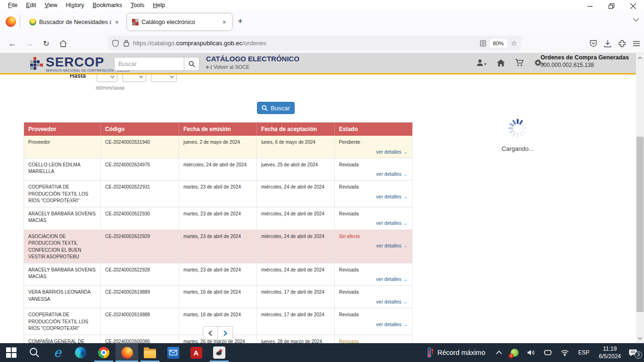 The width and height of the screenshot is (644, 362). What do you see at coordinates (373, 147) in the screenshot?
I see `cell-estado: Pendientever detalles→` at bounding box center [373, 147].